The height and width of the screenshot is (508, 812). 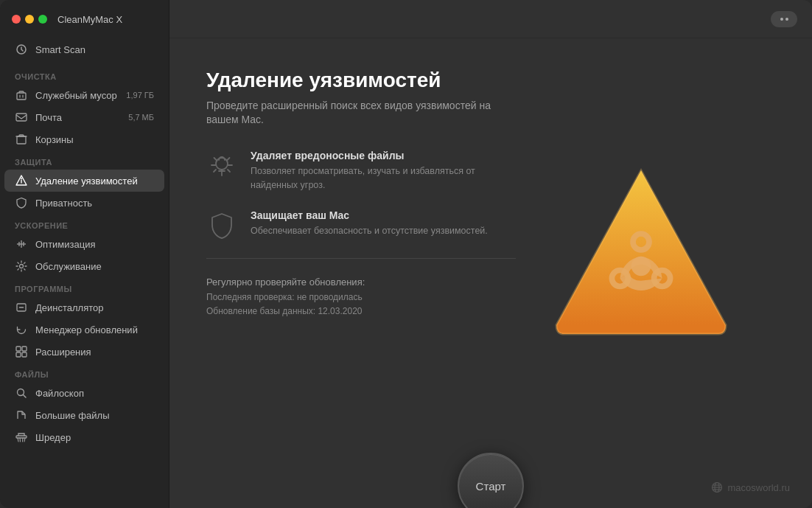 What do you see at coordinates (63, 203) in the screenshot?
I see `privacy-label: Приватность` at bounding box center [63, 203].